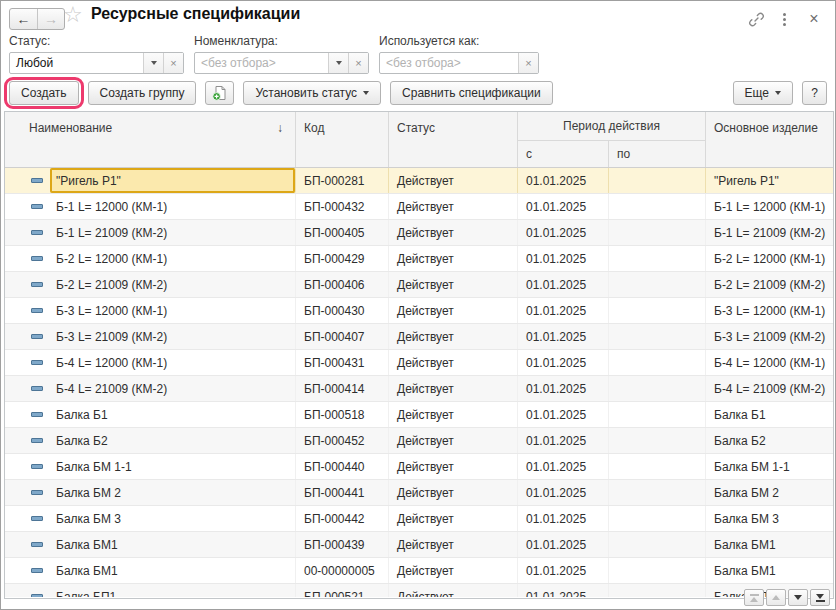  What do you see at coordinates (173, 492) in the screenshot?
I see `cell-name: Балка БМ 2` at bounding box center [173, 492].